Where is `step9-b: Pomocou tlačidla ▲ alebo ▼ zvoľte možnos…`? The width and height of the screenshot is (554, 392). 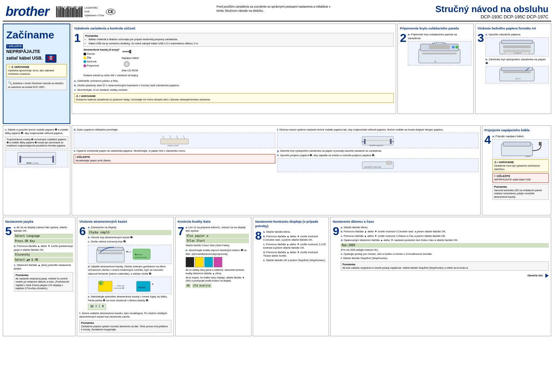
step9-b: Pomocou tlačidla ▲ alebo ▼ zvoľte možnos… is located at coordinates (395, 231).